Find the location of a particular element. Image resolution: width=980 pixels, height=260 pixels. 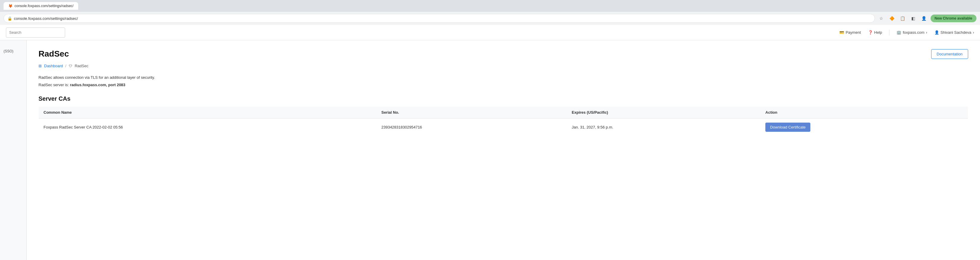

cell-expires: Jan. 31, 2027, 9:56 p.m. is located at coordinates (663, 127).